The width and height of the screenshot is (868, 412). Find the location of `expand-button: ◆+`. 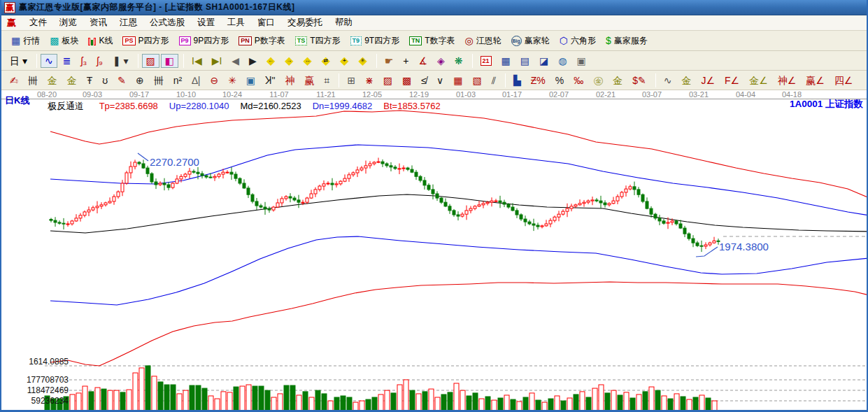

expand-button: ◆+ is located at coordinates (344, 61).